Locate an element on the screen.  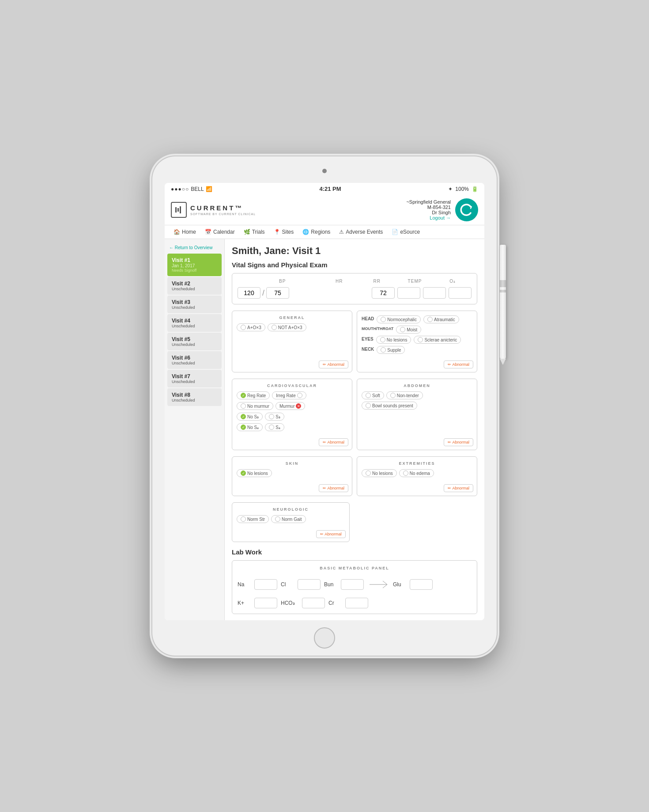
visit-item-2: Visit #2 Unscheduled is located at coordinates (194, 286).